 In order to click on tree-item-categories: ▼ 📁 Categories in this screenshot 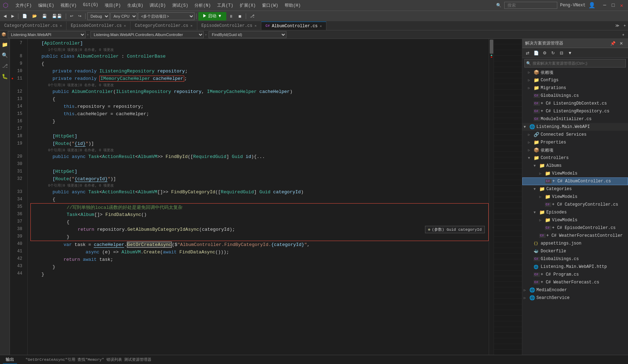, I will do `click(575, 189)`.